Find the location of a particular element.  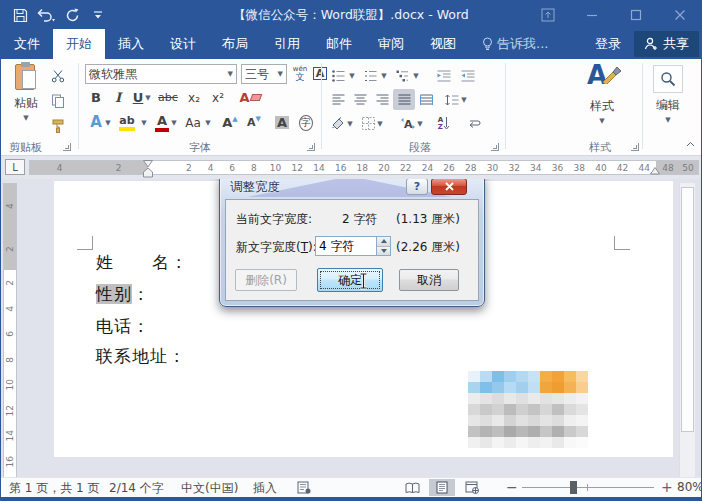

tab-design: 设计 is located at coordinates (183, 44).